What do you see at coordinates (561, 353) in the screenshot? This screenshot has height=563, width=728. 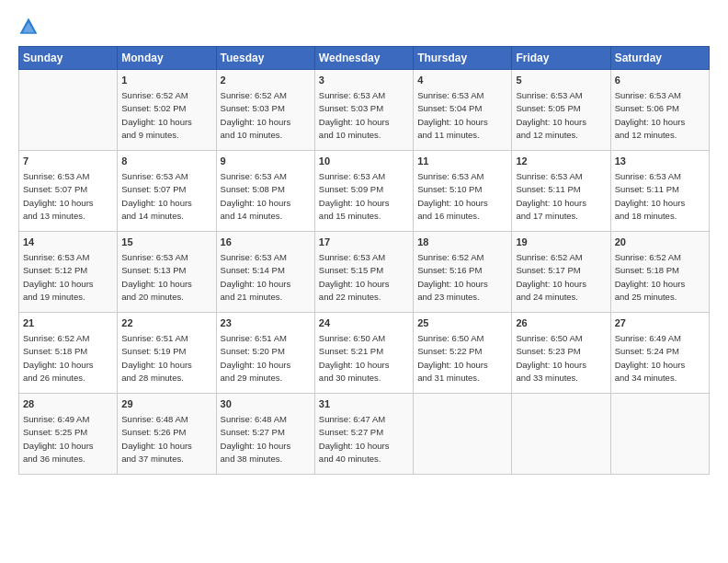 I see `calendar-cell: 26Sunrise: 6:50 AM Sunset: 5:23 PM Dayli…` at bounding box center [561, 353].